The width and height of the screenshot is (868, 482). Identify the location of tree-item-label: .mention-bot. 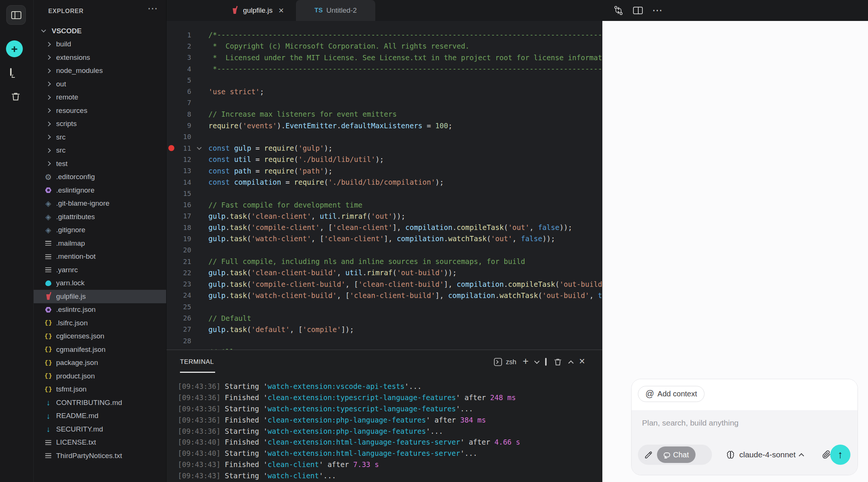
(76, 257).